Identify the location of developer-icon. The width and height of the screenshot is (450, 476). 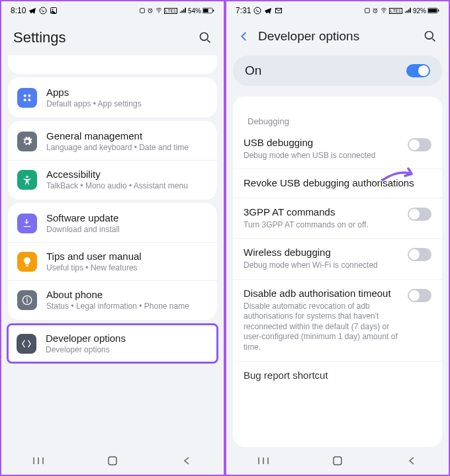
(26, 344).